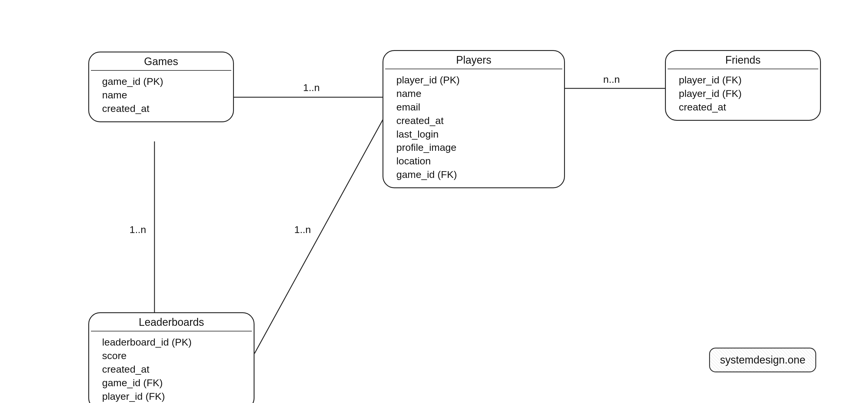  I want to click on field: email, so click(475, 107).